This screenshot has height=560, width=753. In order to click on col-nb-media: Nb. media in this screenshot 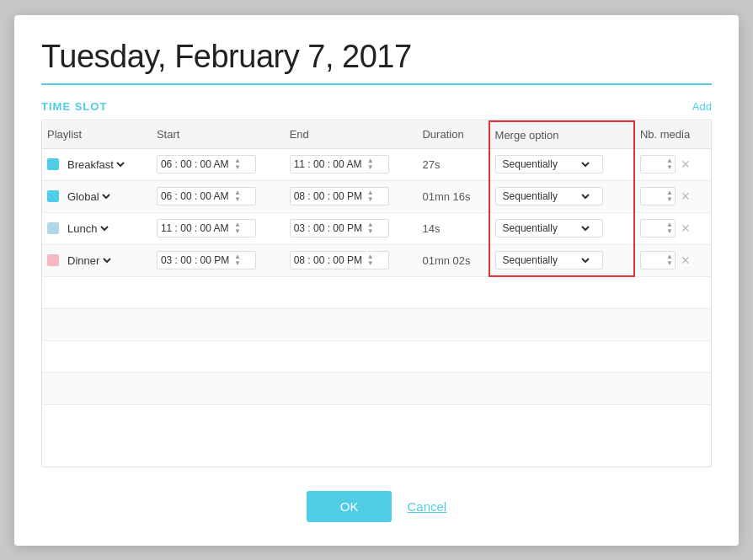, I will do `click(672, 135)`.